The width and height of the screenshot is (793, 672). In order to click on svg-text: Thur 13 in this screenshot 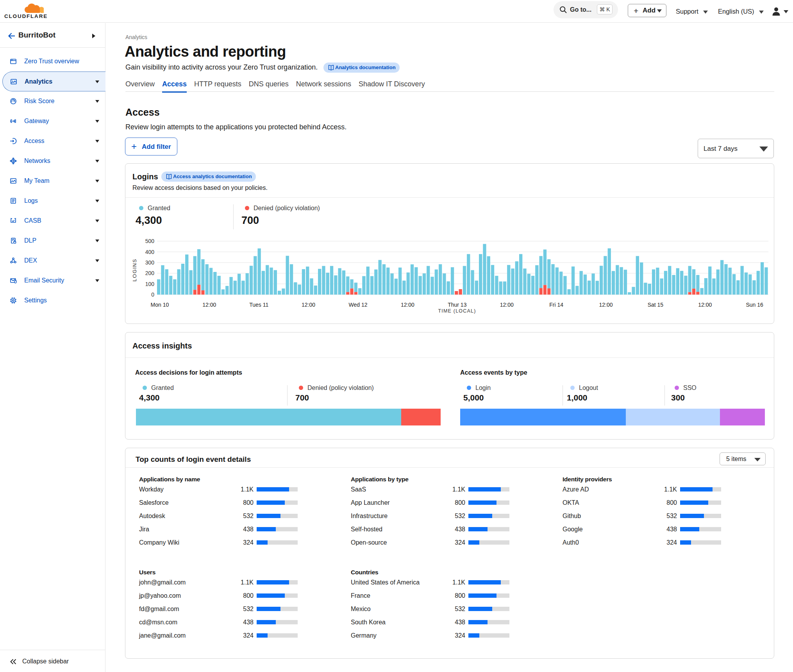, I will do `click(457, 305)`.